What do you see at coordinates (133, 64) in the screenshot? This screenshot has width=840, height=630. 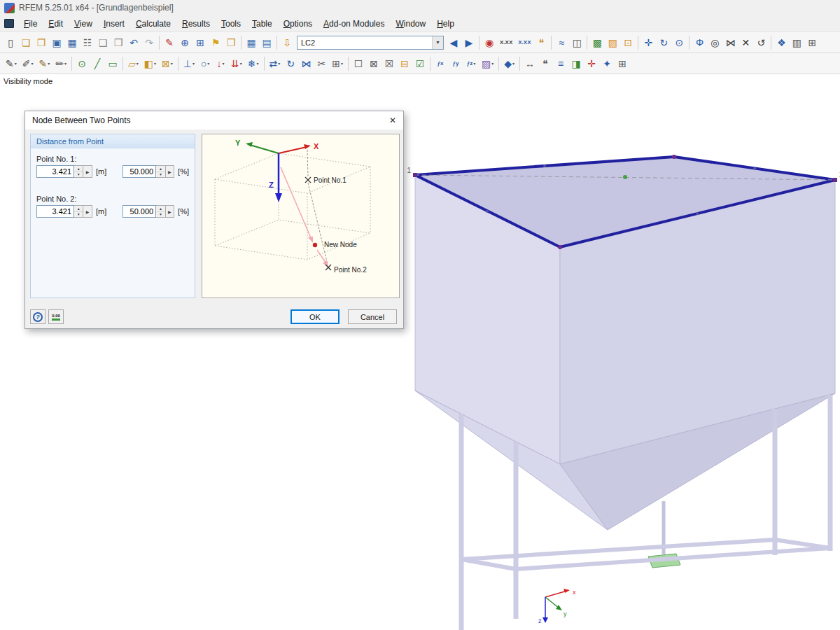 I see `new-surface-icon: ▱▾` at bounding box center [133, 64].